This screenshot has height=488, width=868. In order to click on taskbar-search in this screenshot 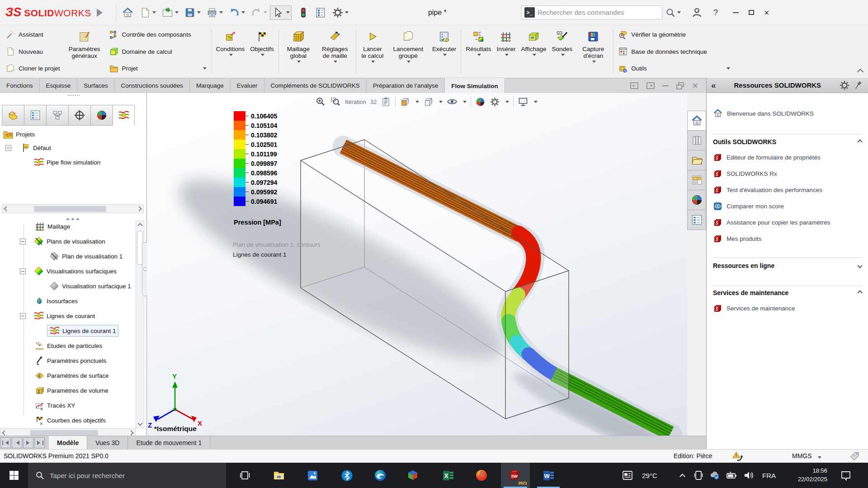, I will do `click(127, 475)`.